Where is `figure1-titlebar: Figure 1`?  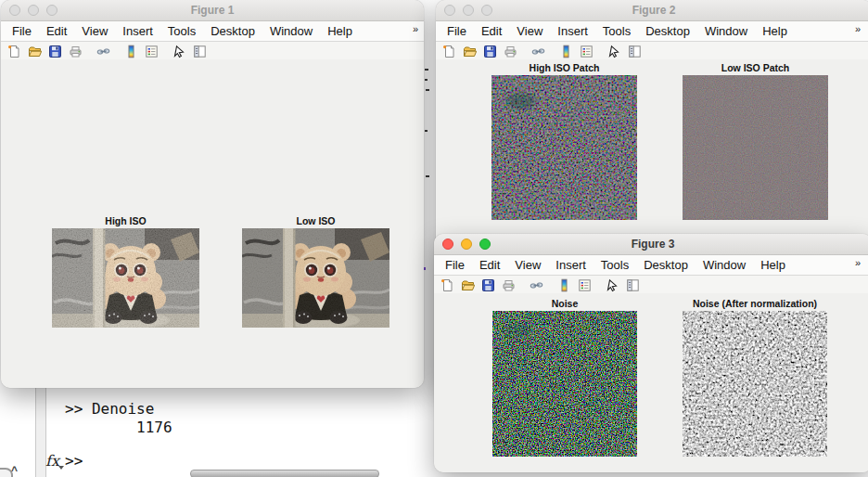 figure1-titlebar: Figure 1 is located at coordinates (212, 11).